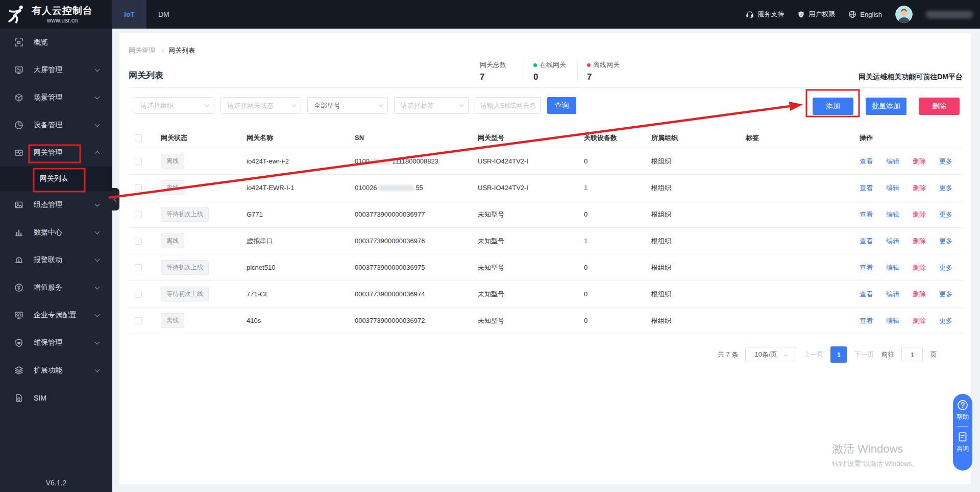 The width and height of the screenshot is (980, 492). I want to click on avatar, so click(904, 14).